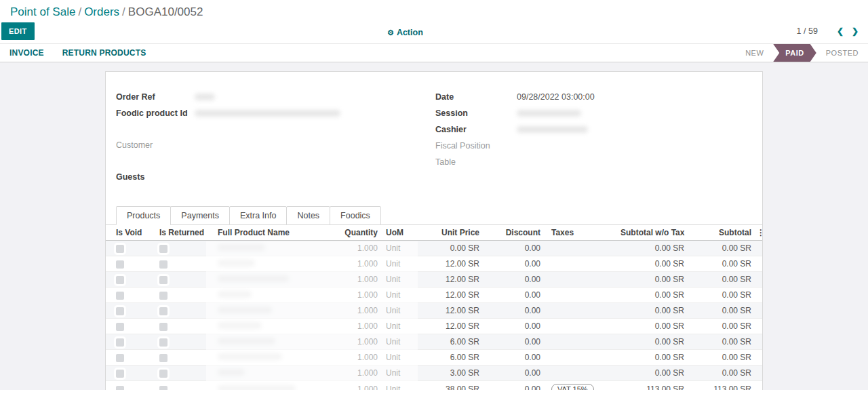 The image size is (868, 394). What do you see at coordinates (275, 113) in the screenshot?
I see `form-row-foodic-product-id: Foodic product Id` at bounding box center [275, 113].